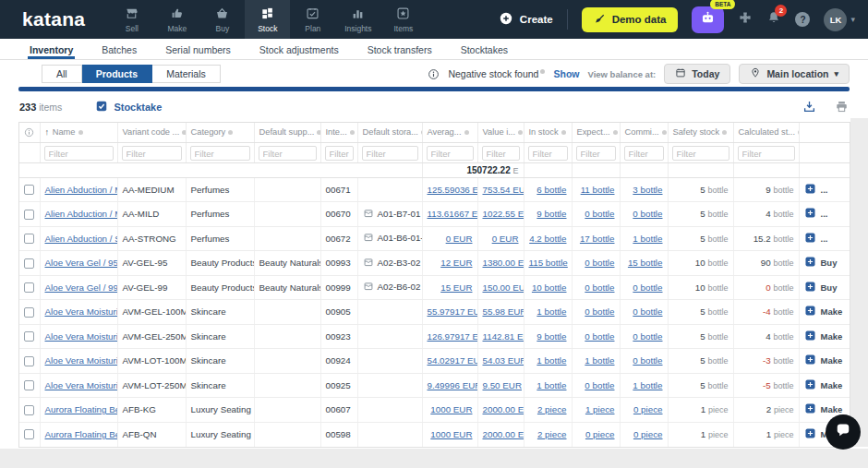 This screenshot has width=868, height=468. What do you see at coordinates (450, 133) in the screenshot?
I see `column-header-avg: Averag...` at bounding box center [450, 133].